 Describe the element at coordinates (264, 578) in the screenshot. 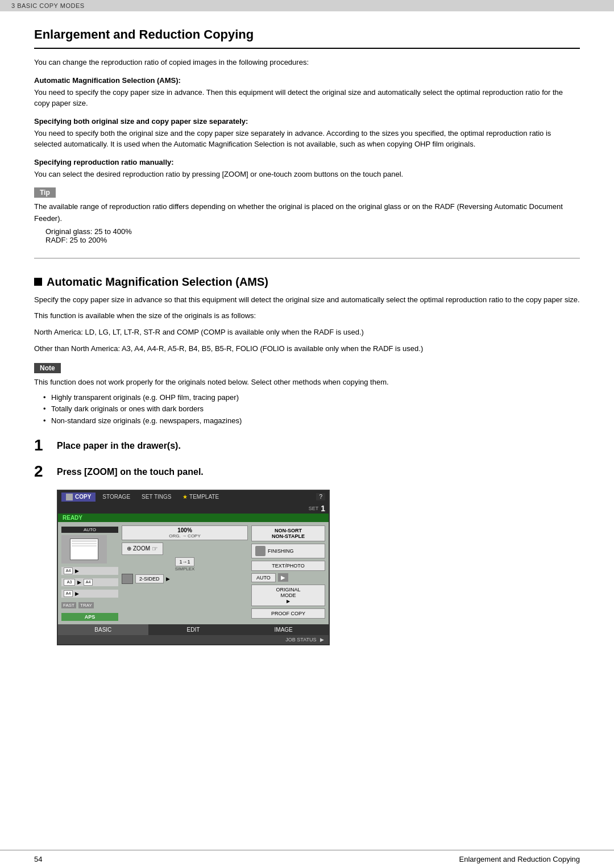

I see `ui-auto-button: AUTO` at that location.